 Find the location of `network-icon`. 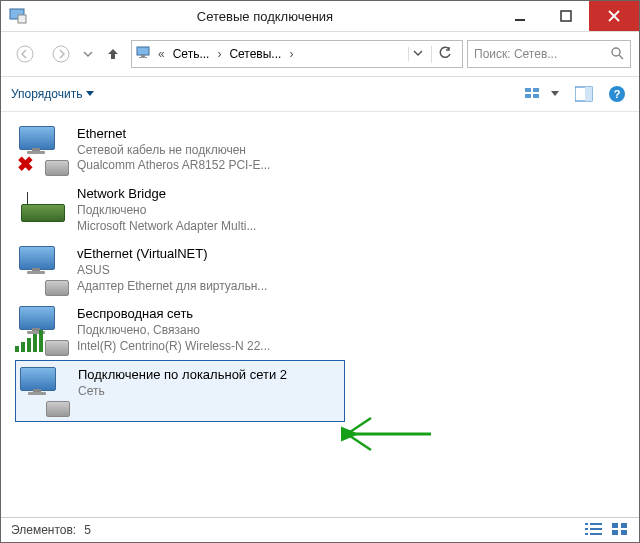

network-icon is located at coordinates (144, 54).